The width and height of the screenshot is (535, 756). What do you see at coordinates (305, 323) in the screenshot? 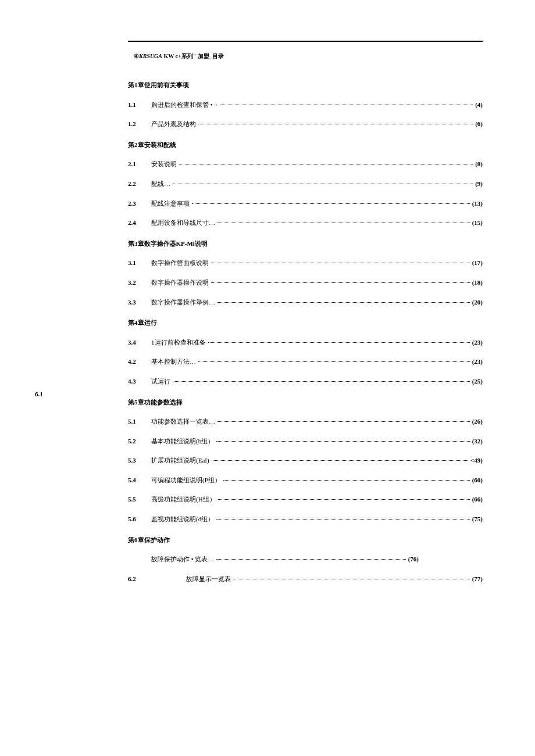
I see `chapter-title: 第4章运行` at bounding box center [305, 323].